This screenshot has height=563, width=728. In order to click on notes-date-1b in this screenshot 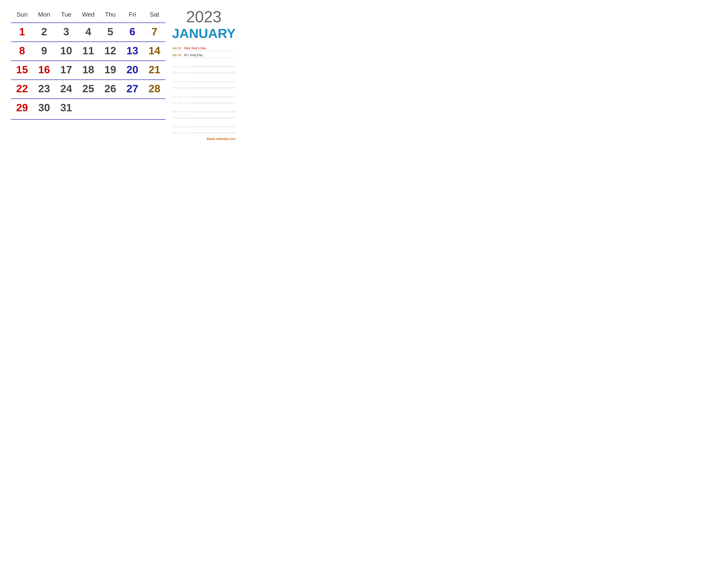, I will do `click(177, 71)`.